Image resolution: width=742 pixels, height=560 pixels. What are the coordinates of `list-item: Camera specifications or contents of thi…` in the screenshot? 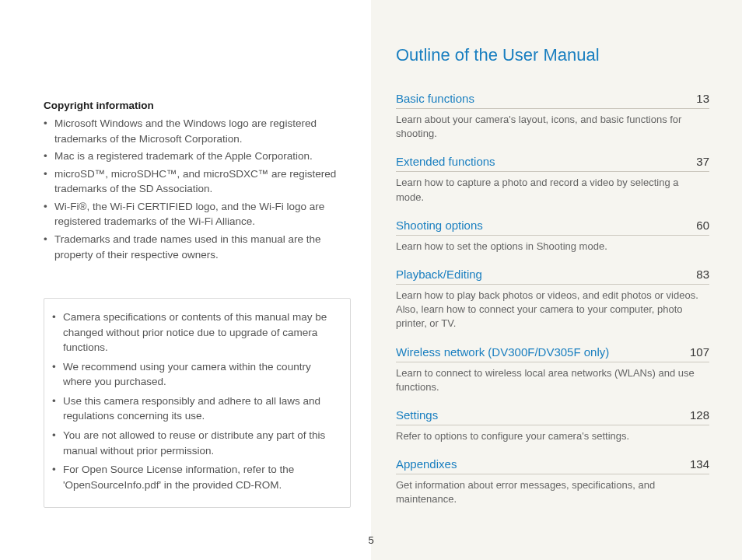 It's located at (196, 333).